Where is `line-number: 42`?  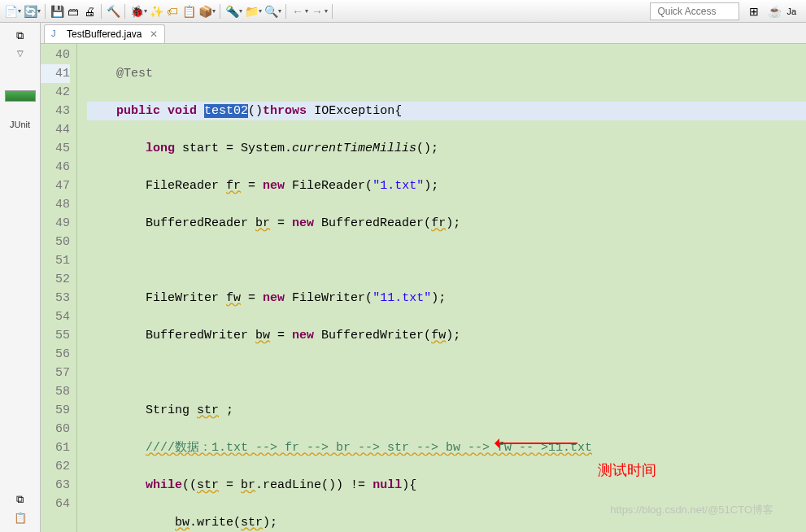 line-number: 42 is located at coordinates (55, 93).